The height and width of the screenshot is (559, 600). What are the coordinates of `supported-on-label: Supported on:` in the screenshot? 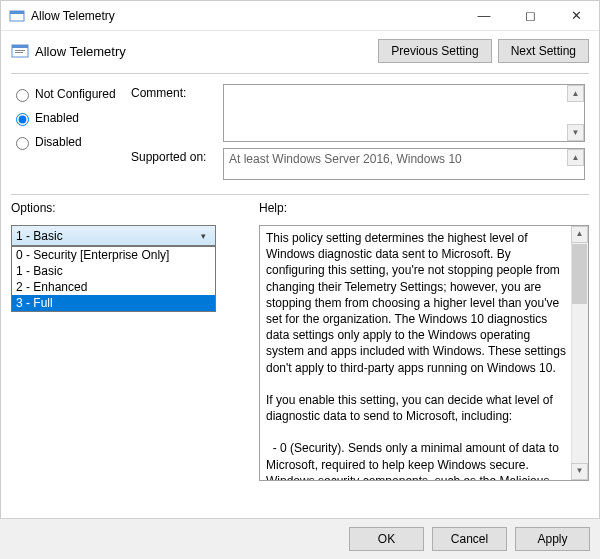 It's located at (177, 156).